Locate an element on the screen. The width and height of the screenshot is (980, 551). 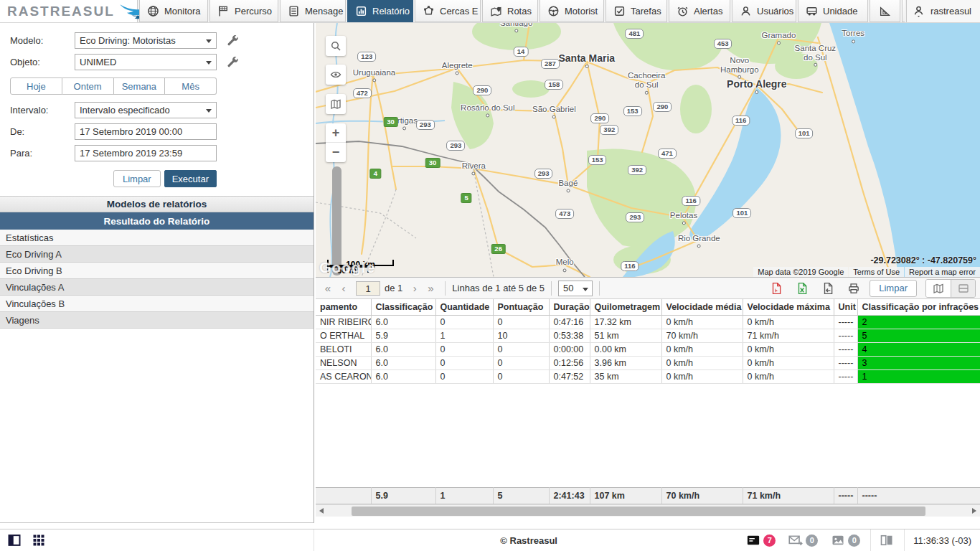
scroll-right-arrow is located at coordinates (974, 511).